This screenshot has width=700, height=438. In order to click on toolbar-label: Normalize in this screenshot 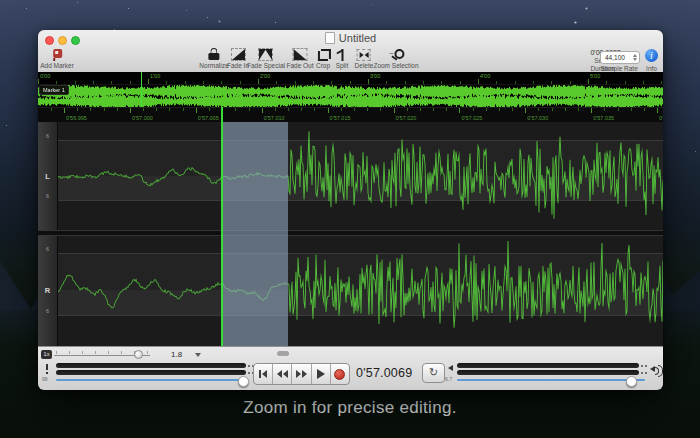, I will do `click(214, 66)`.